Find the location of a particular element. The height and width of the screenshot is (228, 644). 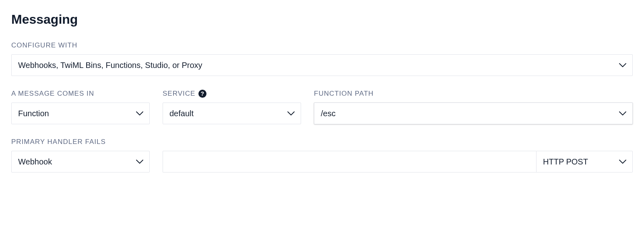

message-comes-in-field: A MESSAGE COMES IN Function is located at coordinates (80, 107).